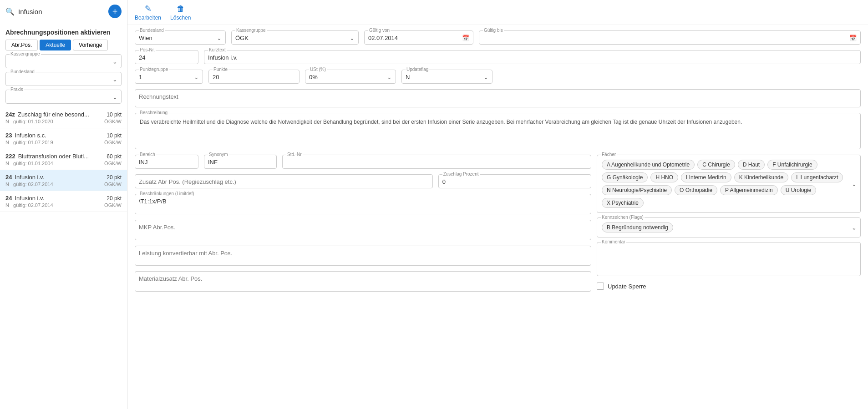 Image resolution: width=868 pixels, height=409 pixels. I want to click on praxis-filter: Praxis Dr. Felix Glück ⌄, so click(64, 96).